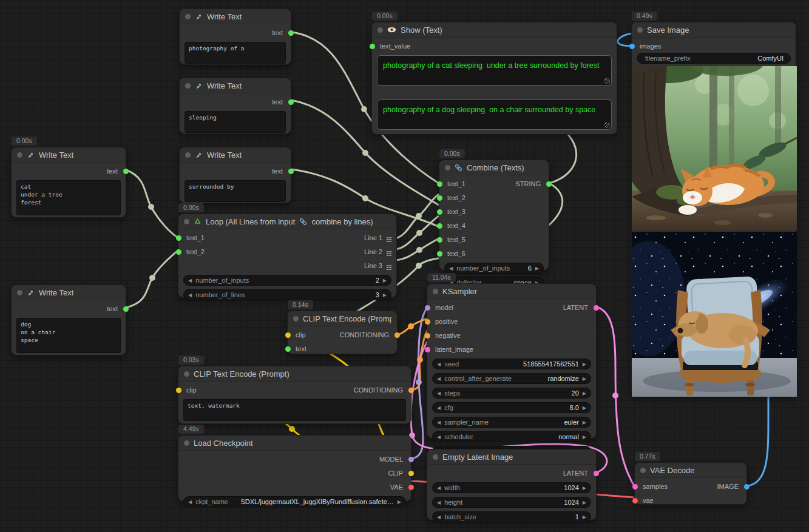 Image resolution: width=809 pixels, height=532 pixels. What do you see at coordinates (494, 215) in the screenshot?
I see `node-combine-texts: 0.00s Combine (Texts) text_1 STRING text…` at bounding box center [494, 215].